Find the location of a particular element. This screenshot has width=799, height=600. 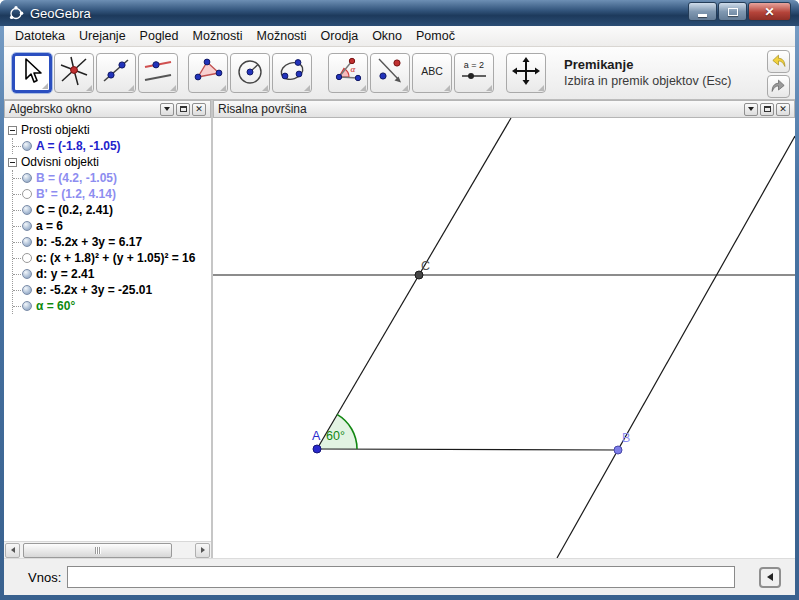

tree-group-label: Prosti objekti is located at coordinates (56, 130).